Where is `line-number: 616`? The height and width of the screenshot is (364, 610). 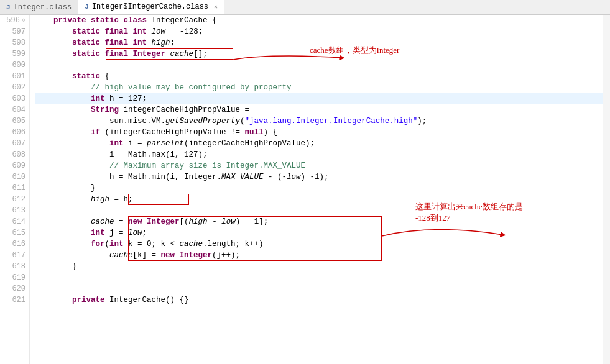 line-number: 616 is located at coordinates (15, 244).